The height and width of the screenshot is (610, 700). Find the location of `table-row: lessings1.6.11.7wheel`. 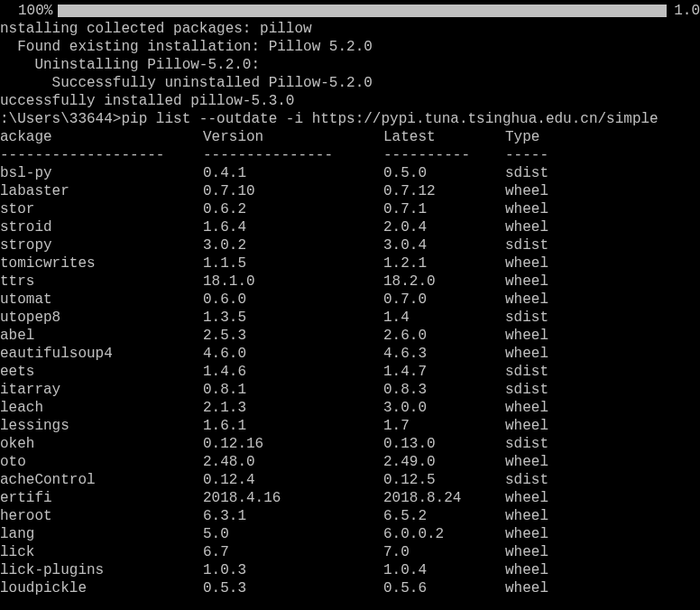

table-row: lessings1.6.11.7wheel is located at coordinates (350, 426).